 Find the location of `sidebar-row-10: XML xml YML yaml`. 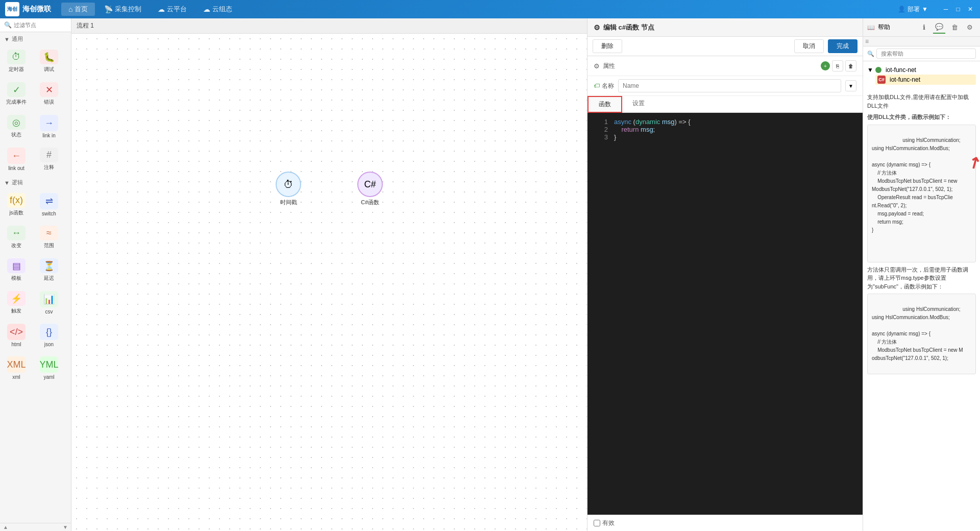

sidebar-row-10: XML xml YML yaml is located at coordinates (36, 368).